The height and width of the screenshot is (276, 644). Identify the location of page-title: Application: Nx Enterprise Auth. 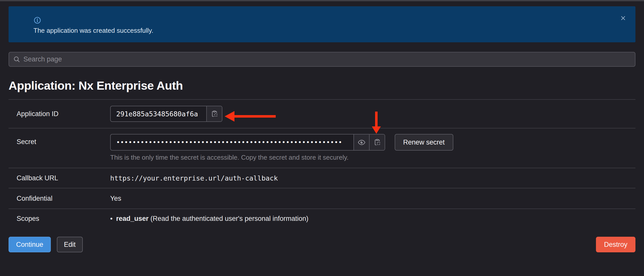
(322, 86).